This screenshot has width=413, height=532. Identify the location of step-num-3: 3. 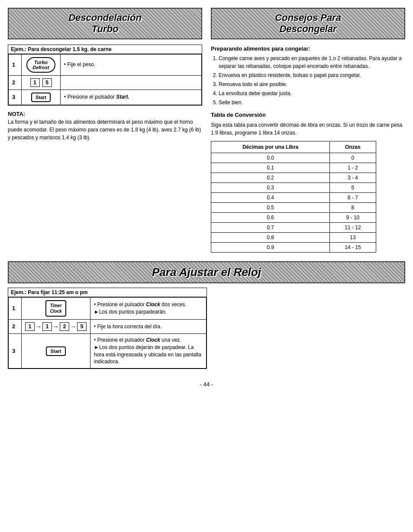
(15, 97).